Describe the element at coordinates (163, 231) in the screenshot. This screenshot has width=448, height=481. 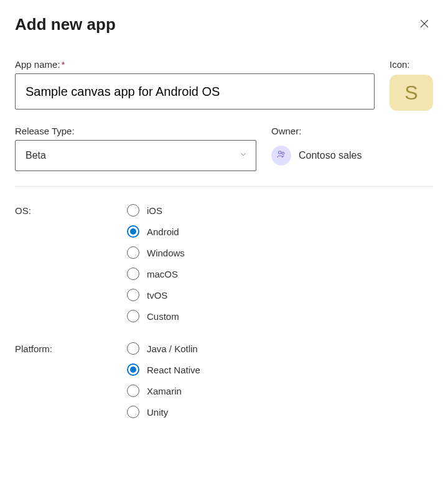
I see `radio-label: Android` at that location.